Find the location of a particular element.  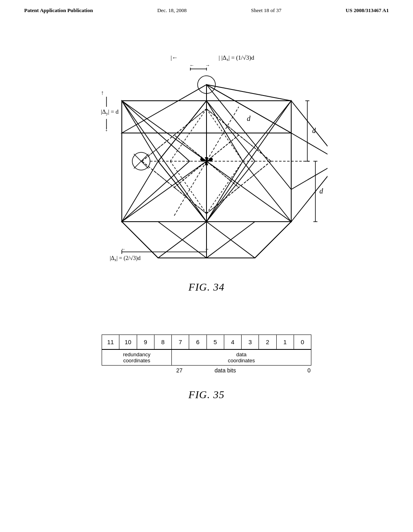

bit-5: 5 is located at coordinates (215, 342).